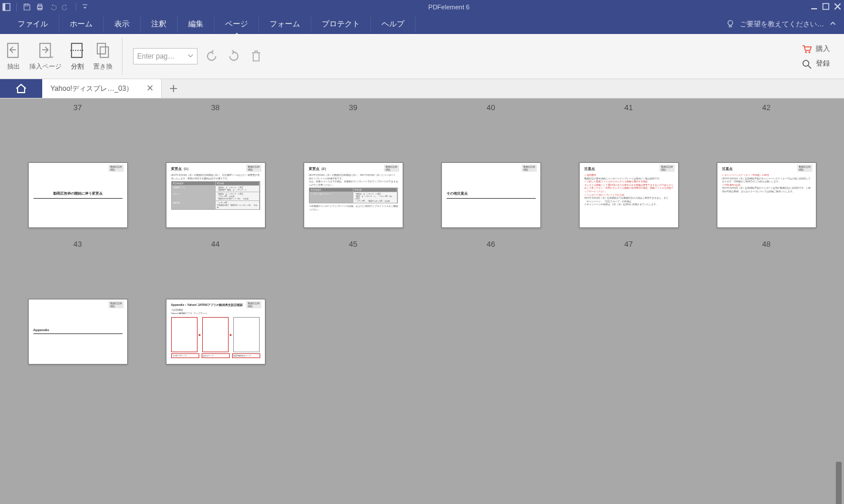  Describe the element at coordinates (40, 7) in the screenshot. I see `print-icon` at that location.